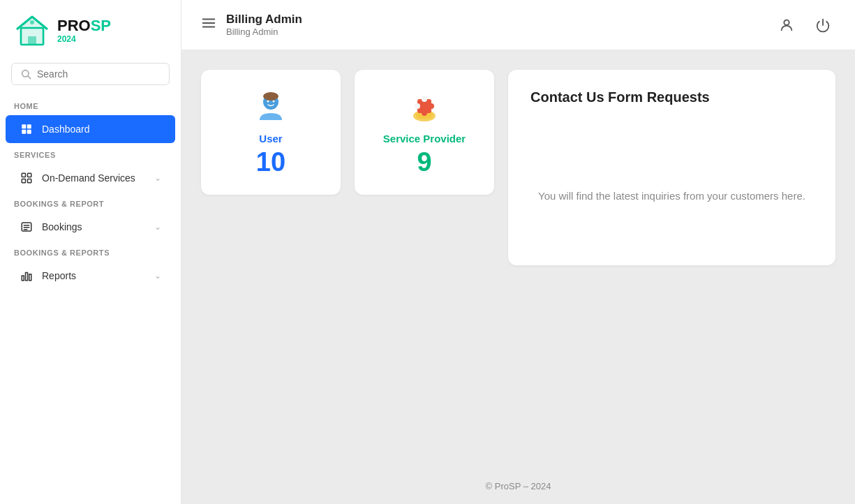 This screenshot has width=855, height=504. What do you see at coordinates (671, 168) in the screenshot?
I see `contact-card: Contact Us Form Requests You will find t…` at bounding box center [671, 168].